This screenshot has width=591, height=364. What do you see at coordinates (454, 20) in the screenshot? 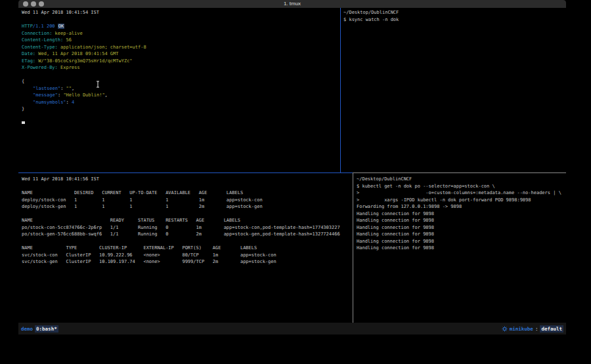
I see `terminal-line: $ ksync watch -n dok` at bounding box center [454, 20].